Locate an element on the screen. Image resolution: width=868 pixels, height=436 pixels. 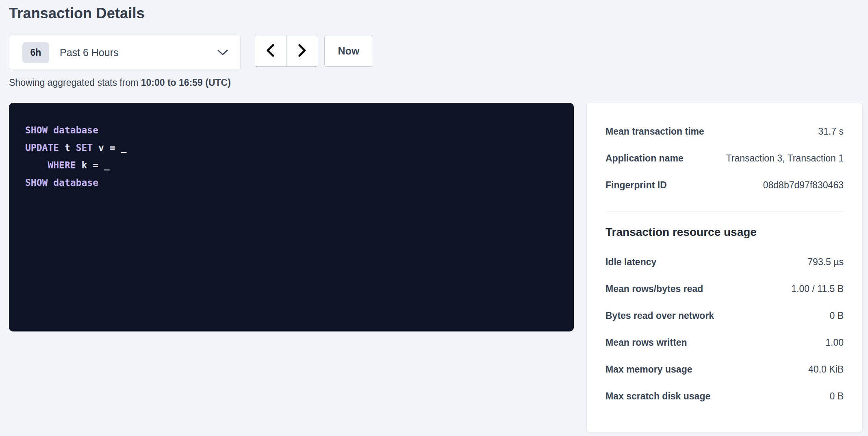
stat-row: Mean rows/bytes read 1.00 / 11.5 B is located at coordinates (725, 289).